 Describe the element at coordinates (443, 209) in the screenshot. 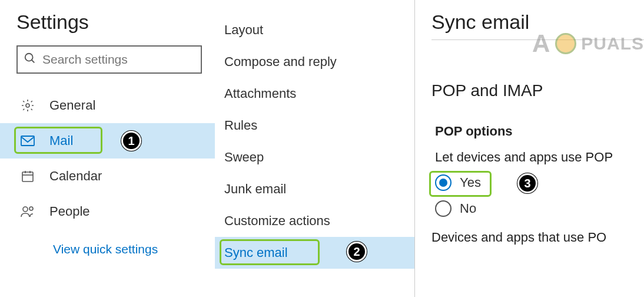

I see `radio-no-circle` at that location.